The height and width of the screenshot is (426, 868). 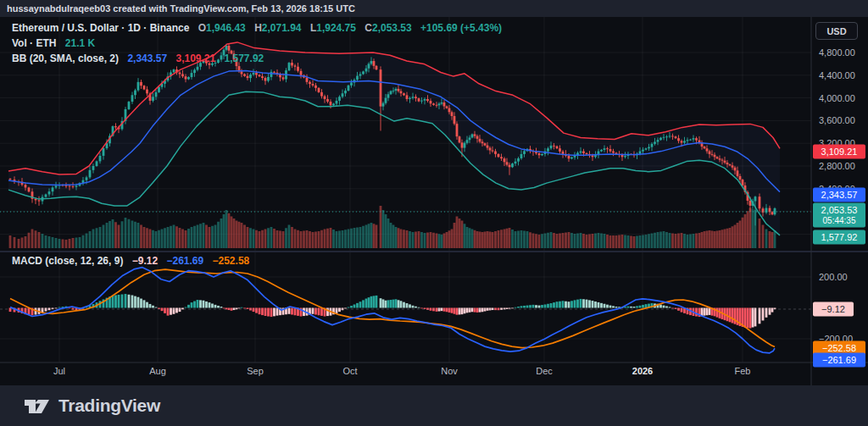 I want to click on macd-tick-label: 200.00, so click(x=833, y=277).